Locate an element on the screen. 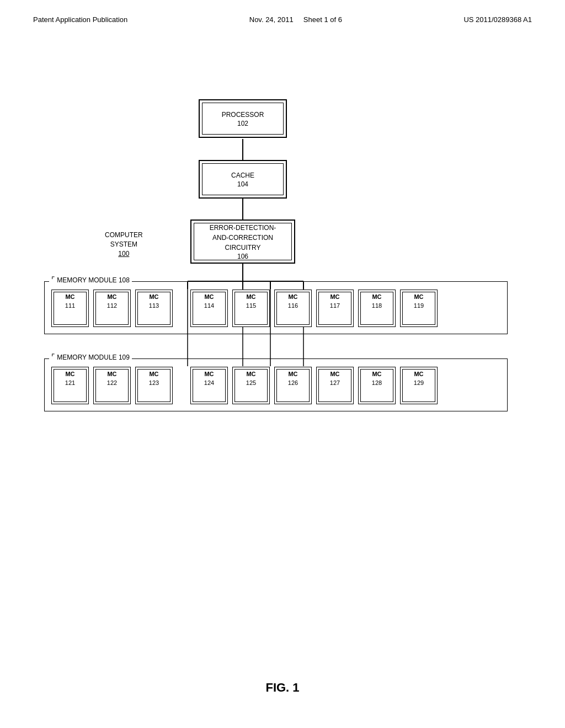  mc-number: 128 is located at coordinates (377, 383).